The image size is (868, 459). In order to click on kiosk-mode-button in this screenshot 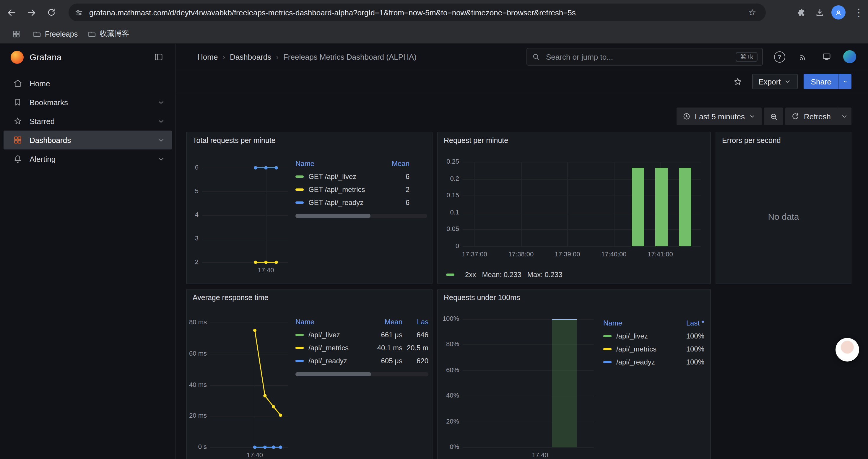, I will do `click(827, 57)`.